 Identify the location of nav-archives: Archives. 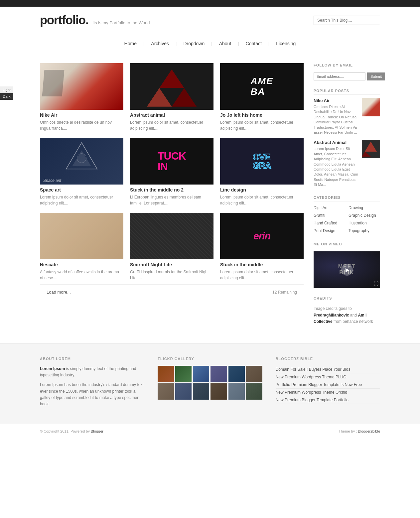
(160, 44).